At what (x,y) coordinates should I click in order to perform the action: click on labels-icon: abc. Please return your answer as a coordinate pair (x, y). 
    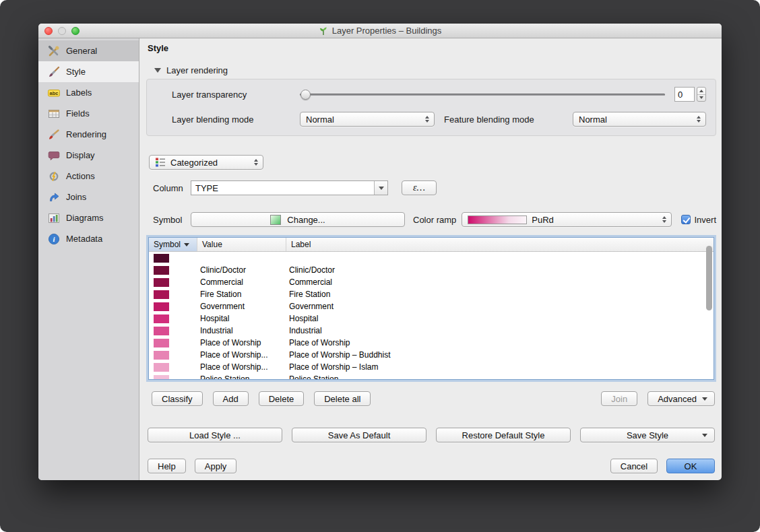
    Looking at the image, I should click on (54, 93).